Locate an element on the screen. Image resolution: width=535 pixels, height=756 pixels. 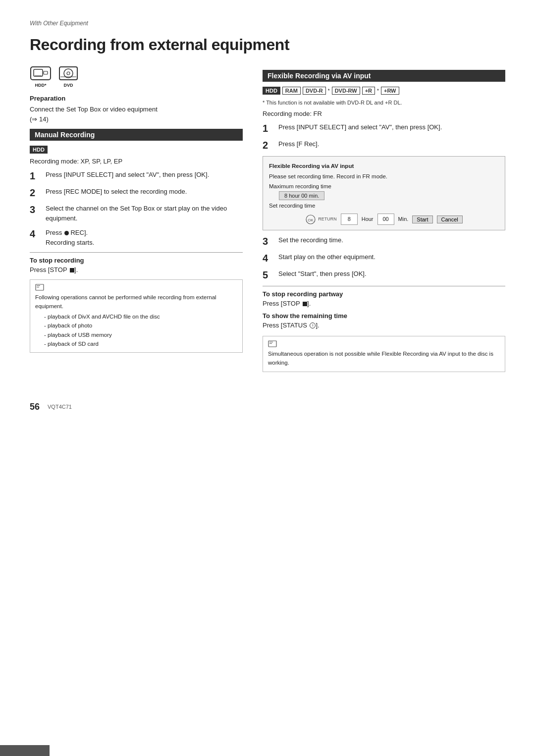
dialog-hour-label: Hour is located at coordinates (368, 219).